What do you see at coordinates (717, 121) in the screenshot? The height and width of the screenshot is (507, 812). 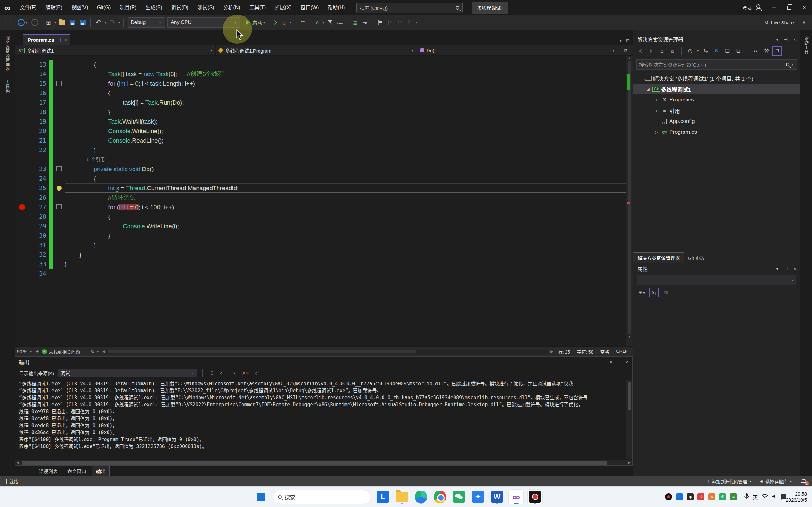 I see `tree-item-App-config: App.config` at bounding box center [717, 121].